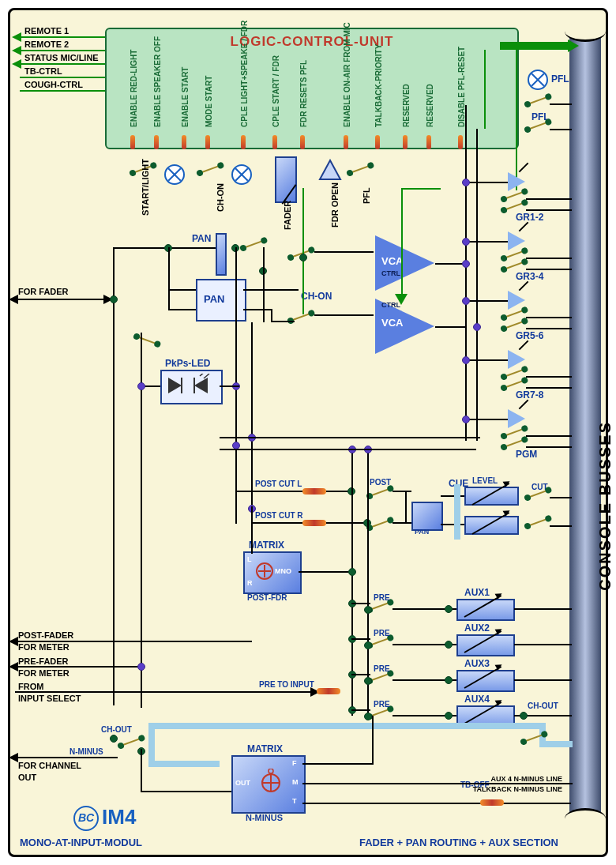 The height and width of the screenshot is (865, 616). I want to click on footer-right: FADER + PAN ROUTING + AUX SECTION, so click(459, 842).